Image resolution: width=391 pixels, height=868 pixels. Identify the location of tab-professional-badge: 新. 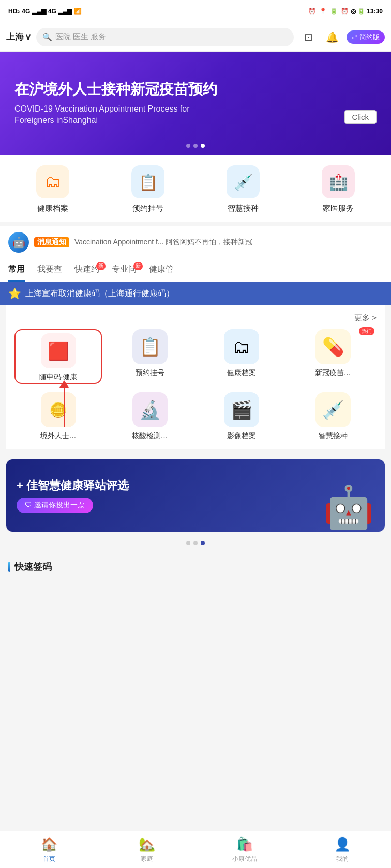
(138, 266).